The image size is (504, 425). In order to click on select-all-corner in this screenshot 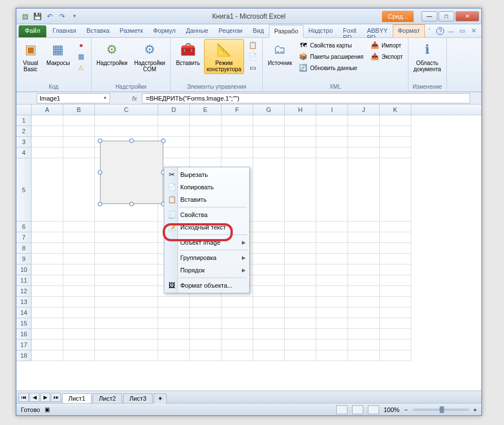, I will do `click(24, 110)`.